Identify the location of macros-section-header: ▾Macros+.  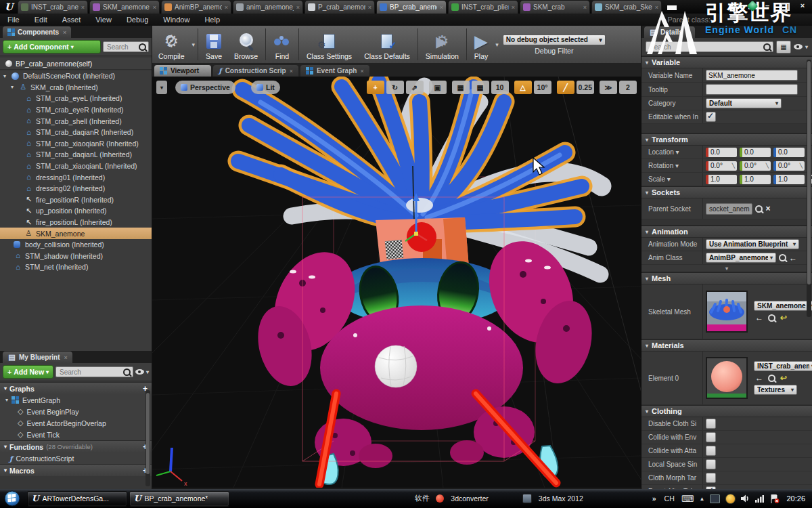
(76, 470).